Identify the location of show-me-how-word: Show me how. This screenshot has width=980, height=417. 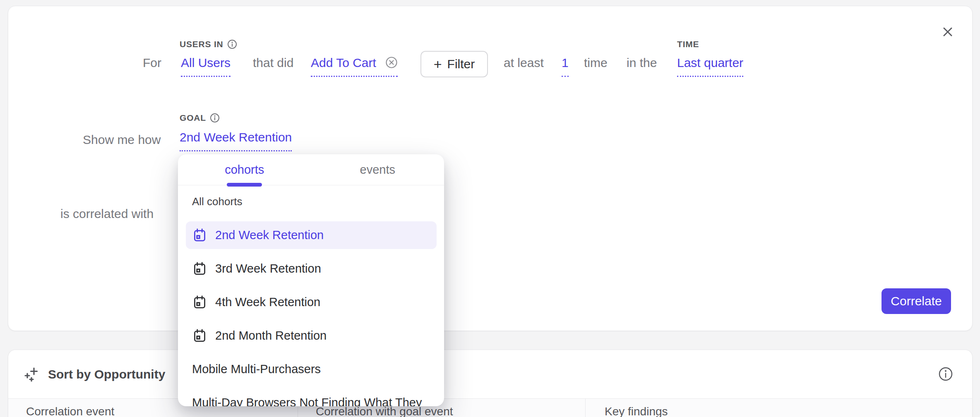
(122, 140).